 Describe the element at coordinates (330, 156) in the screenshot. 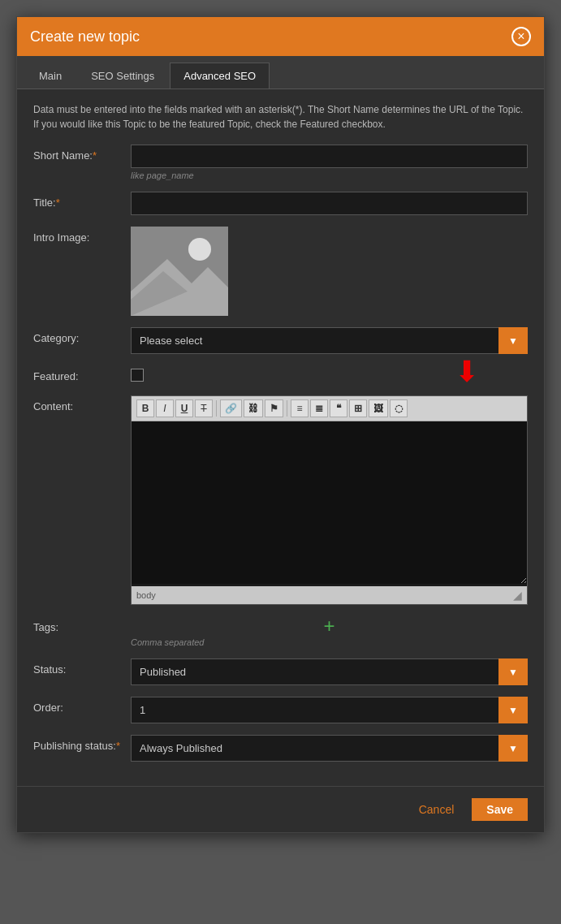

I see `short-name-input` at that location.